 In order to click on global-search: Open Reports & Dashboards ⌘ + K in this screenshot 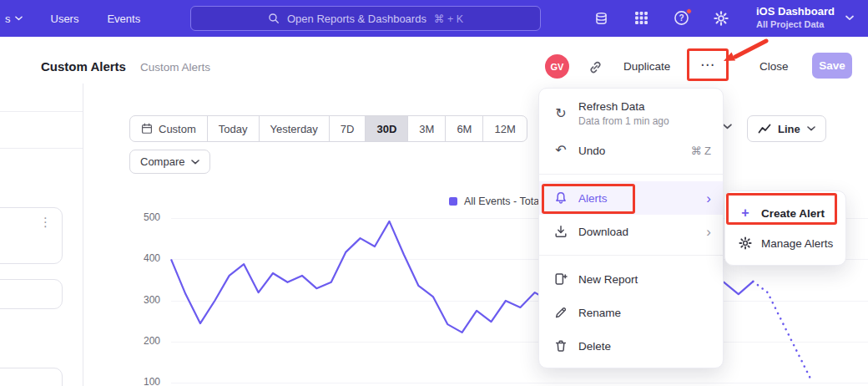, I will do `click(366, 18)`.